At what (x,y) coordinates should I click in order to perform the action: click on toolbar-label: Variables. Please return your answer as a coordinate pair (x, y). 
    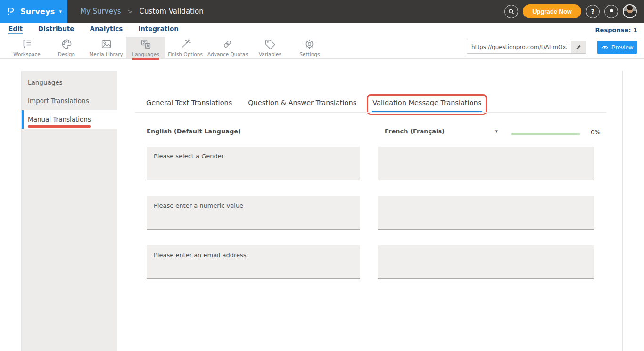
    Looking at the image, I should click on (270, 54).